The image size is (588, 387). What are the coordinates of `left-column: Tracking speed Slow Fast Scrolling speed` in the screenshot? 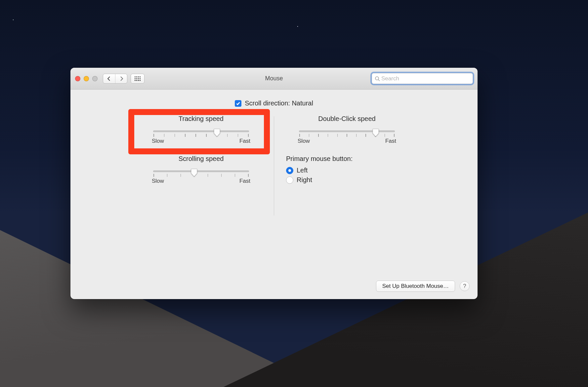 It's located at (201, 165).